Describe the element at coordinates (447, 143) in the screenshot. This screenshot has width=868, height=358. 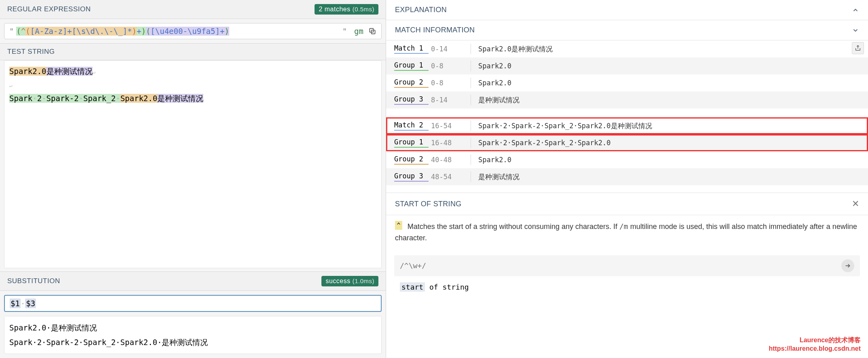
I see `match-range: 16-48` at that location.